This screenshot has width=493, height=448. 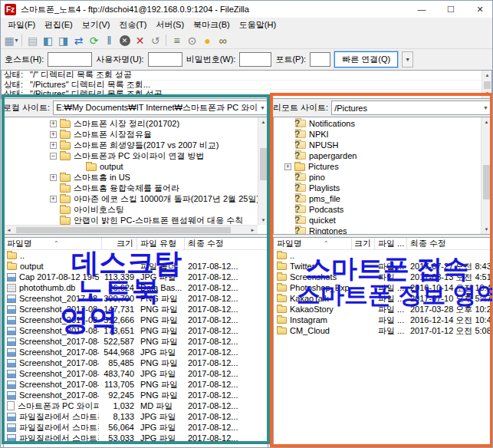 What do you see at coordinates (222, 40) in the screenshot?
I see `find-button: ∞` at bounding box center [222, 40].